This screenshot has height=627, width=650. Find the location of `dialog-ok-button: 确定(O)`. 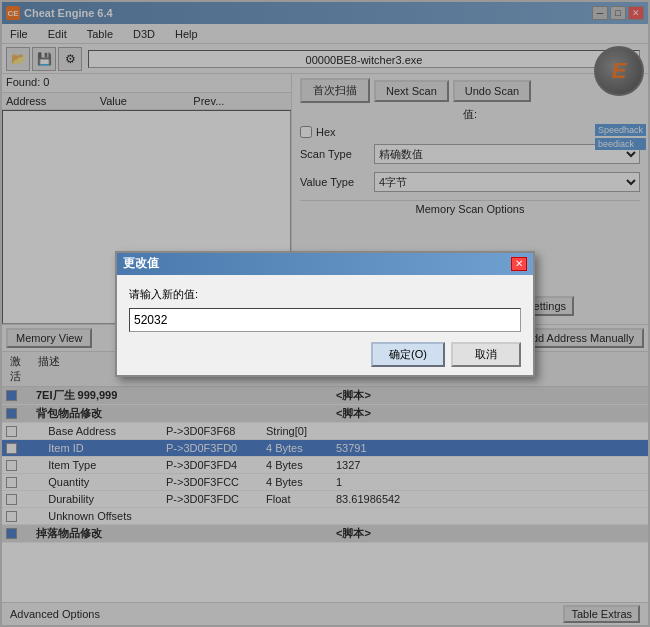

dialog-ok-button: 确定(O) is located at coordinates (408, 354).